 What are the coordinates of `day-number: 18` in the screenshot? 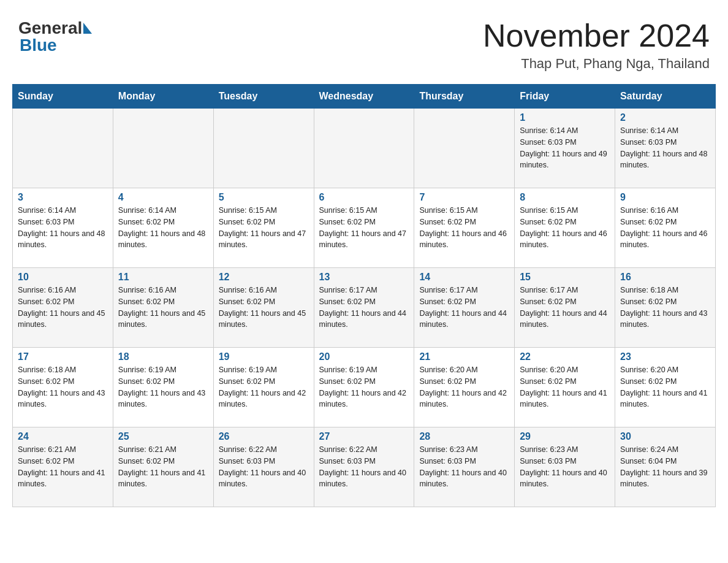 It's located at (163, 357).